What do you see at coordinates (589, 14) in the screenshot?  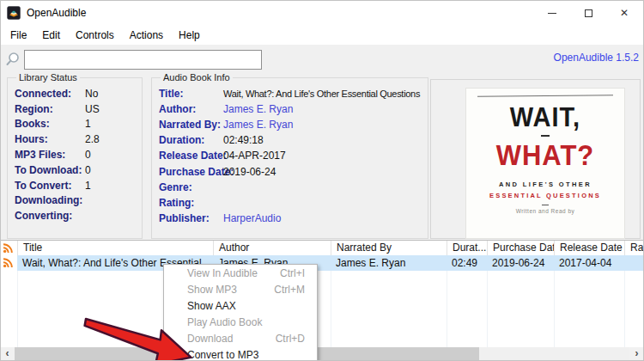 I see `maximize-icon` at bounding box center [589, 14].